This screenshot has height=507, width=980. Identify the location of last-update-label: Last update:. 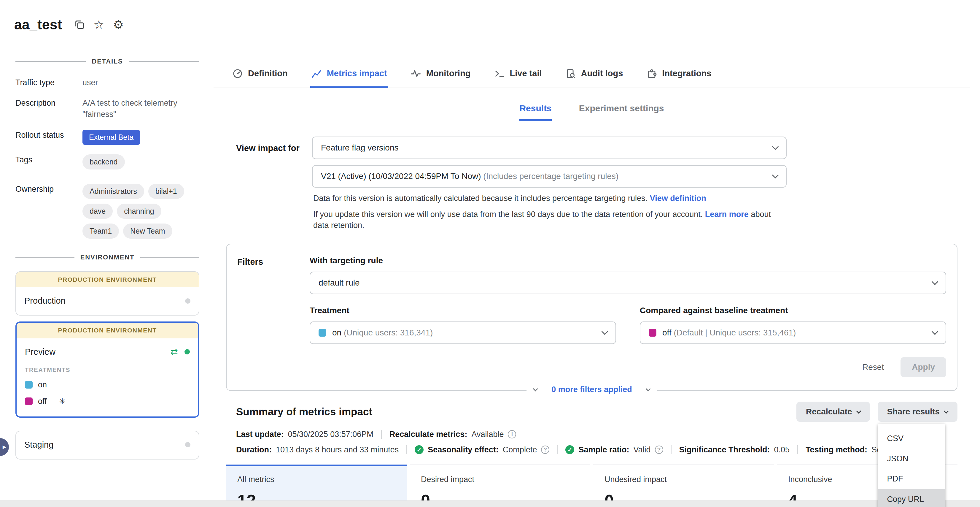
(260, 434).